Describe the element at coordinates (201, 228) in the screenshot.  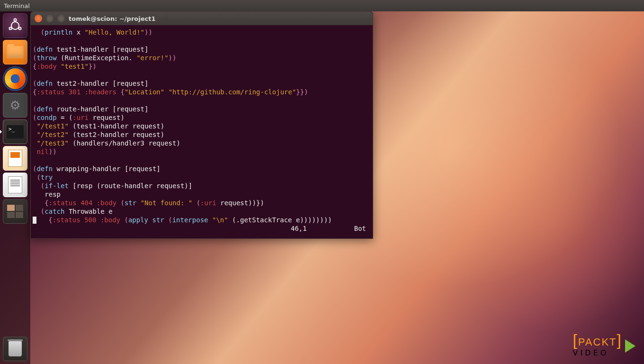
I see `vim-statusline: 46,1Bot` at that location.